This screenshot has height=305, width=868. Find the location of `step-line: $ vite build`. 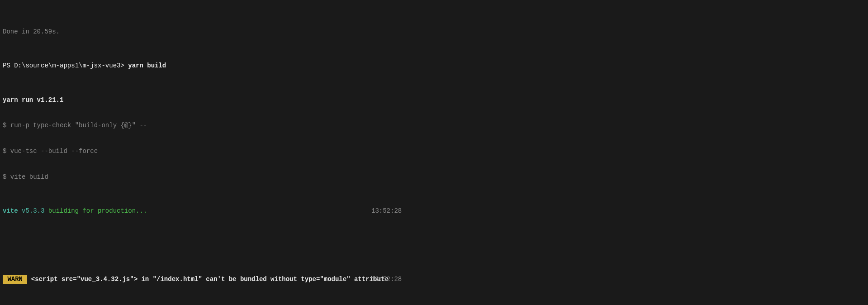

step-line: $ vite build is located at coordinates (434, 177).